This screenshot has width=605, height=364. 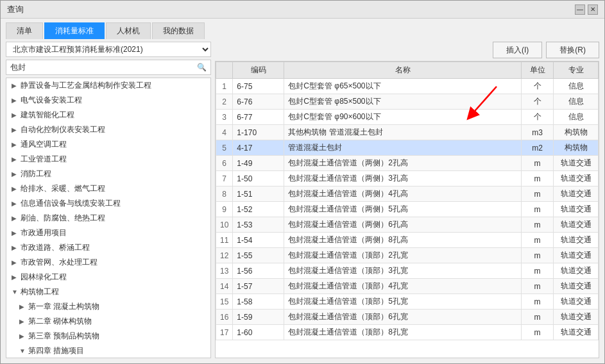 What do you see at coordinates (407, 302) in the screenshot?
I see `table-row: 15 1-58 包封混凝土通信管道（顶部）5孔宽 m 轨道交通` at bounding box center [407, 302].